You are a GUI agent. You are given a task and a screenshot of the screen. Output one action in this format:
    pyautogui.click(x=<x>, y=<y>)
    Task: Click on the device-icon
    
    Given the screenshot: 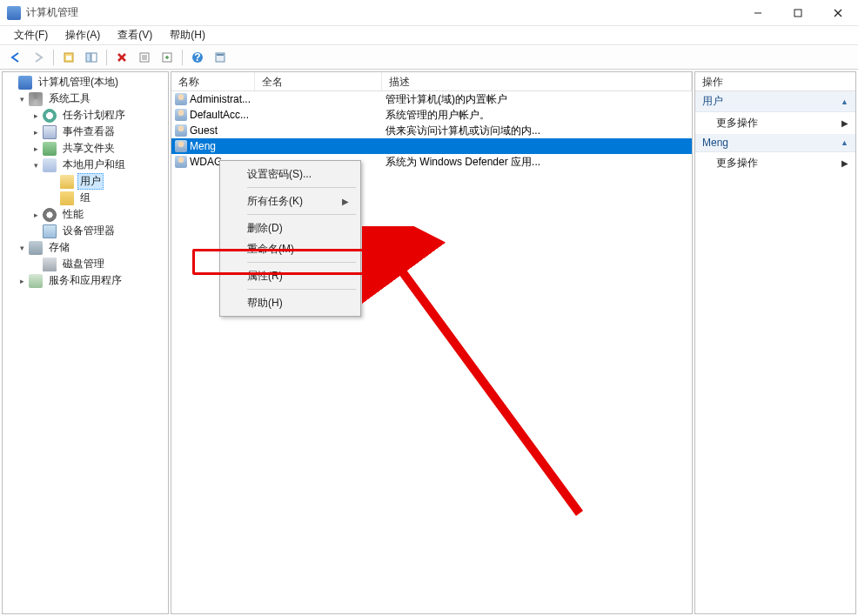 What is the action you would take?
    pyautogui.click(x=50, y=231)
    